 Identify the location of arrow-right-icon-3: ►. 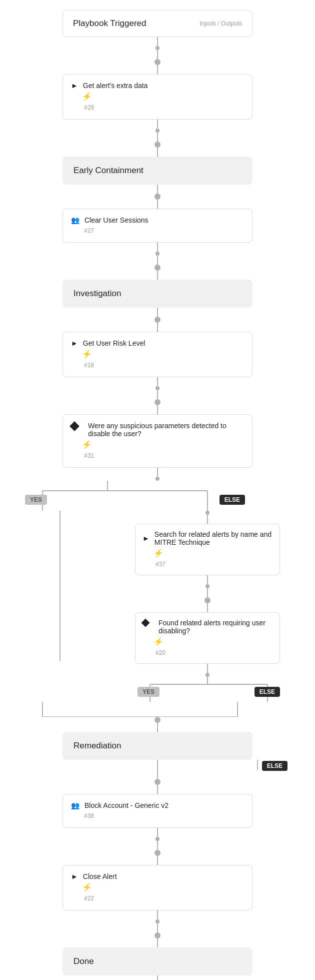
(146, 538).